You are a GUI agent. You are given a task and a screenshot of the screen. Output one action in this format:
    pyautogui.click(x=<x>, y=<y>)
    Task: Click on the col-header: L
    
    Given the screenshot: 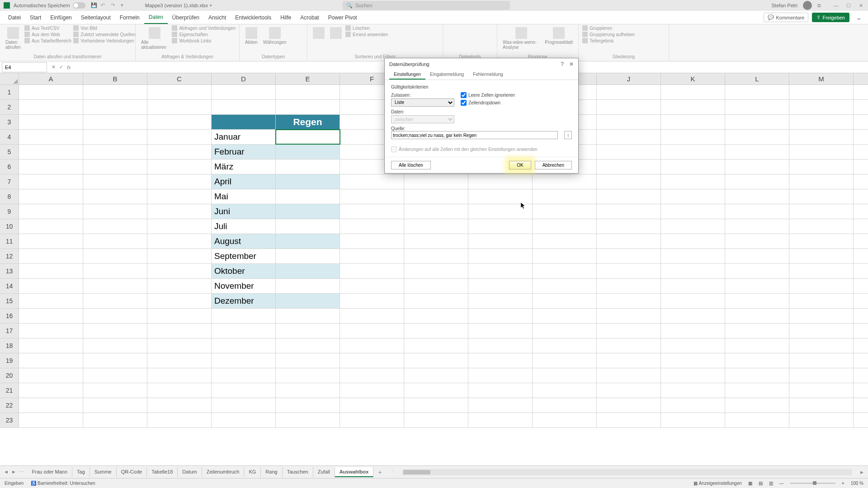 What is the action you would take?
    pyautogui.click(x=757, y=79)
    